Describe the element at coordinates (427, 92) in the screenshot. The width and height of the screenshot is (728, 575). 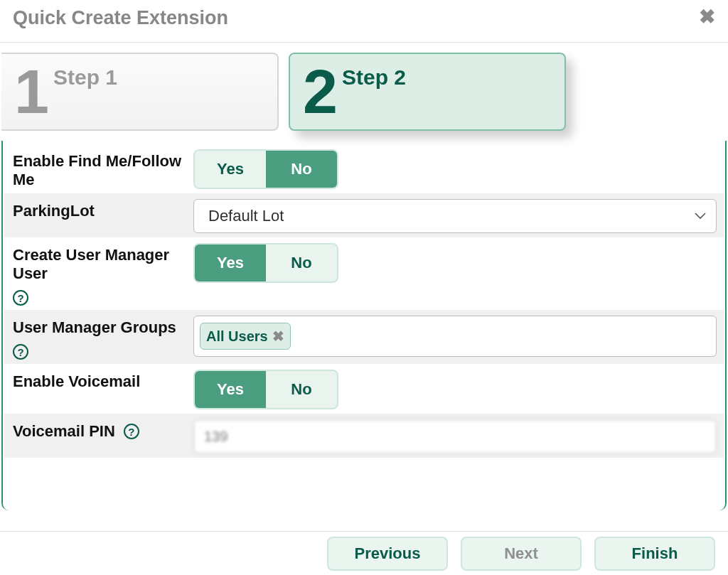
I see `tab-step-2: 2 Step 2` at that location.